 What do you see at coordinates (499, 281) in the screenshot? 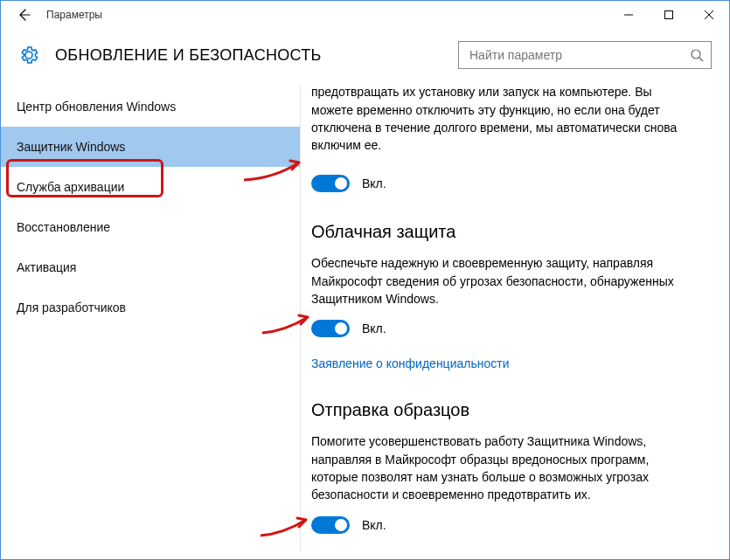
I see `cloud-description: Обеспечьте надежную и своевременную защи…` at bounding box center [499, 281].